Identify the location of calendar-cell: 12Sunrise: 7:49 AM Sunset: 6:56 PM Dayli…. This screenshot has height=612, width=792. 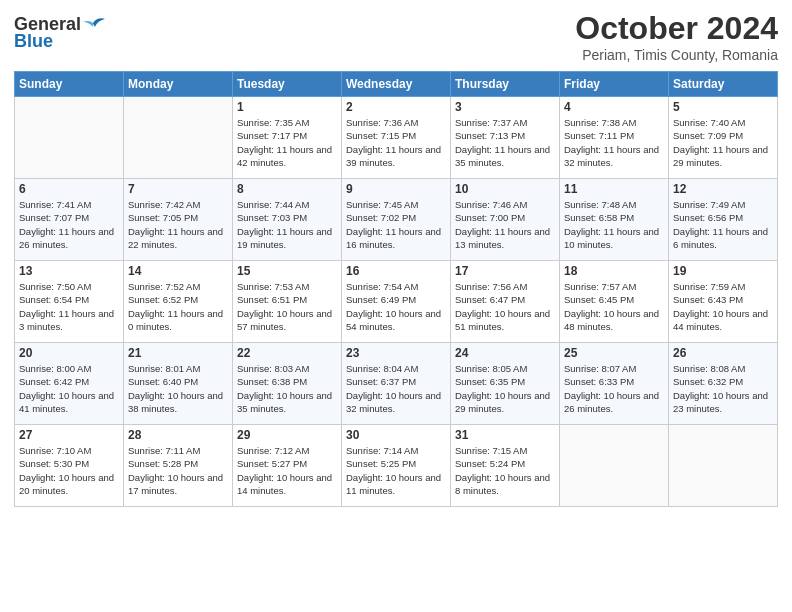
(724, 220).